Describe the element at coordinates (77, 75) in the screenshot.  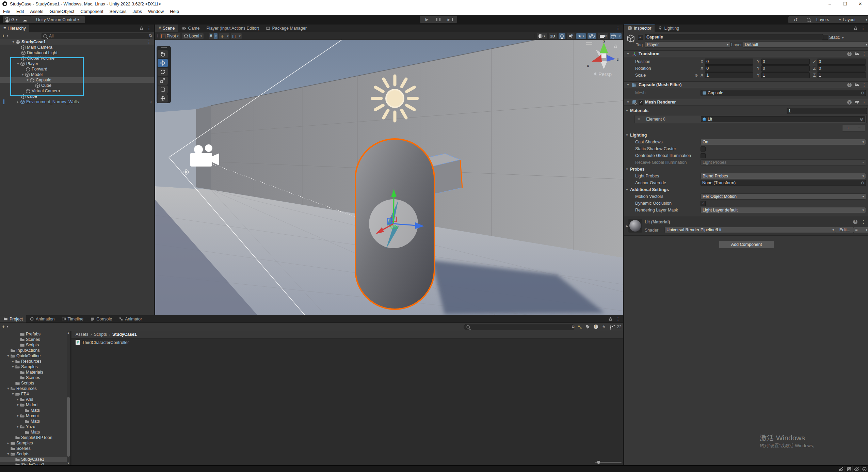
I see `hierarchy-row: ▼ Model` at that location.